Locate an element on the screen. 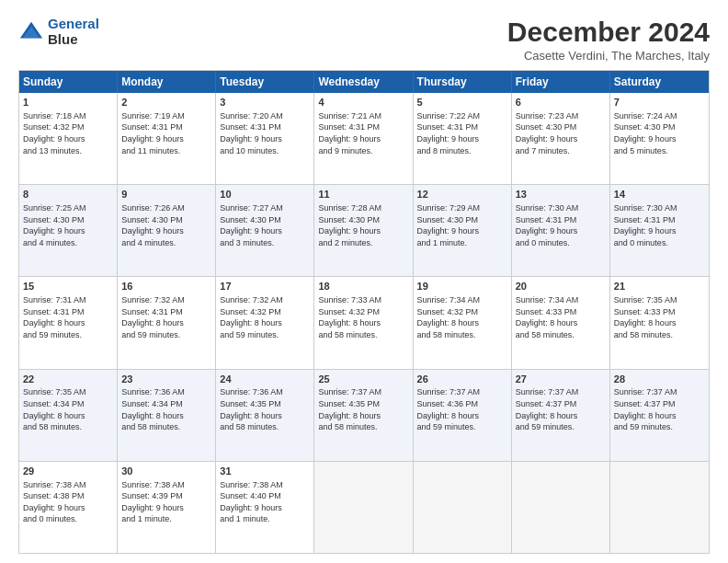 This screenshot has height=563, width=728. calendar-cell: 31Sunrise: 7:38 AM Sunset: 4:40 PM Dayli… is located at coordinates (265, 508).